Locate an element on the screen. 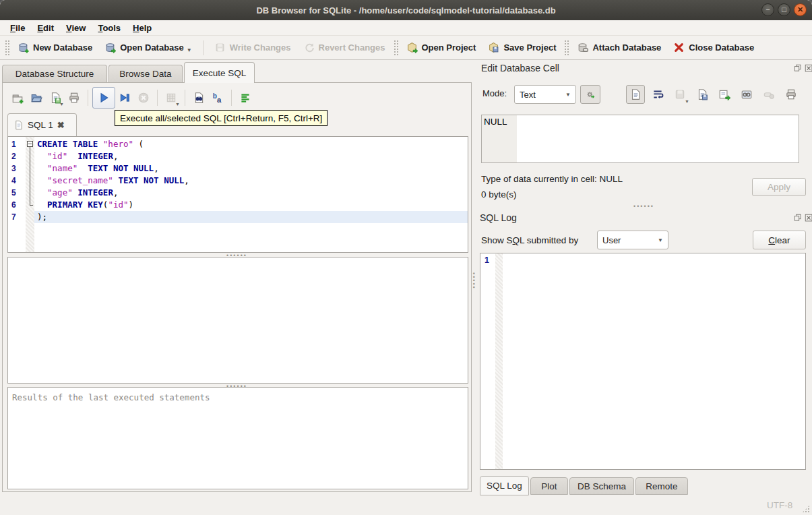 The image size is (812, 515). menu-file: File is located at coordinates (18, 28).